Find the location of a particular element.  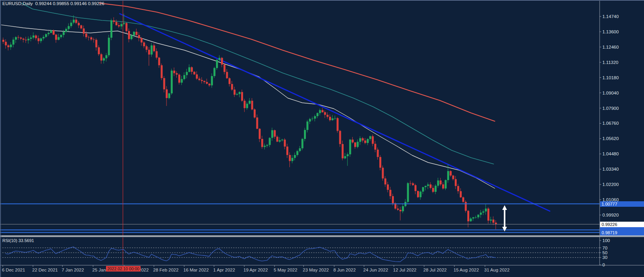

x-axis-date-label: 6 Dec 2021 is located at coordinates (13, 270).